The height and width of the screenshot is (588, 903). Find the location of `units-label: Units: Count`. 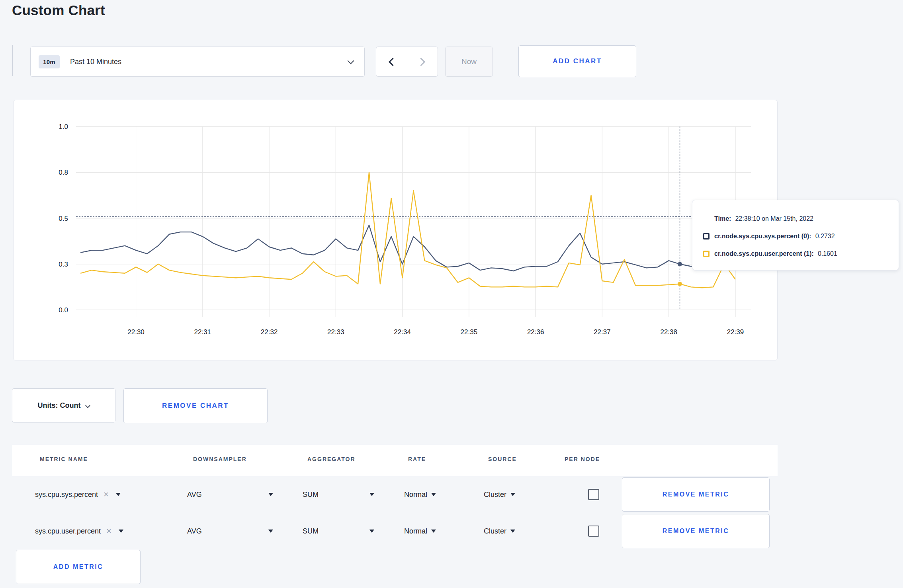

units-label: Units: Count is located at coordinates (59, 406).